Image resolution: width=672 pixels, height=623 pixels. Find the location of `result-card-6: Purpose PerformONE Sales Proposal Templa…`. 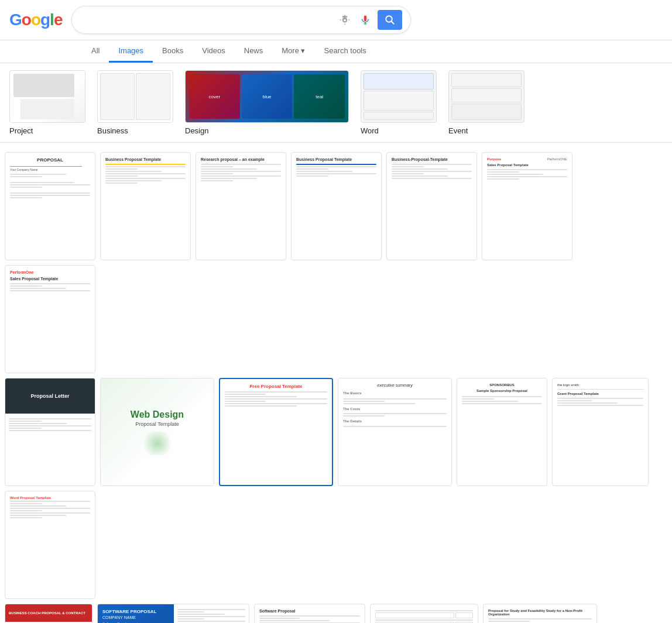

result-card-6: Purpose PerformONE Sales Proposal Templa… is located at coordinates (527, 206).